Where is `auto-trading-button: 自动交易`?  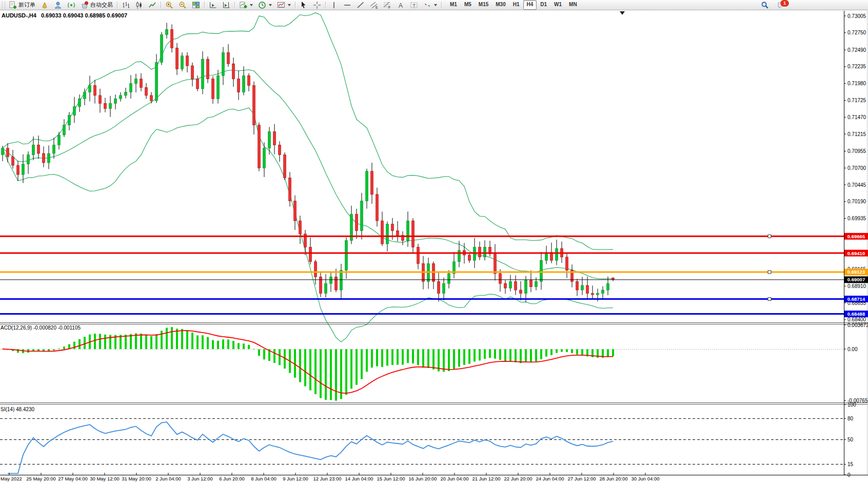 auto-trading-button: 自动交易 is located at coordinates (96, 5).